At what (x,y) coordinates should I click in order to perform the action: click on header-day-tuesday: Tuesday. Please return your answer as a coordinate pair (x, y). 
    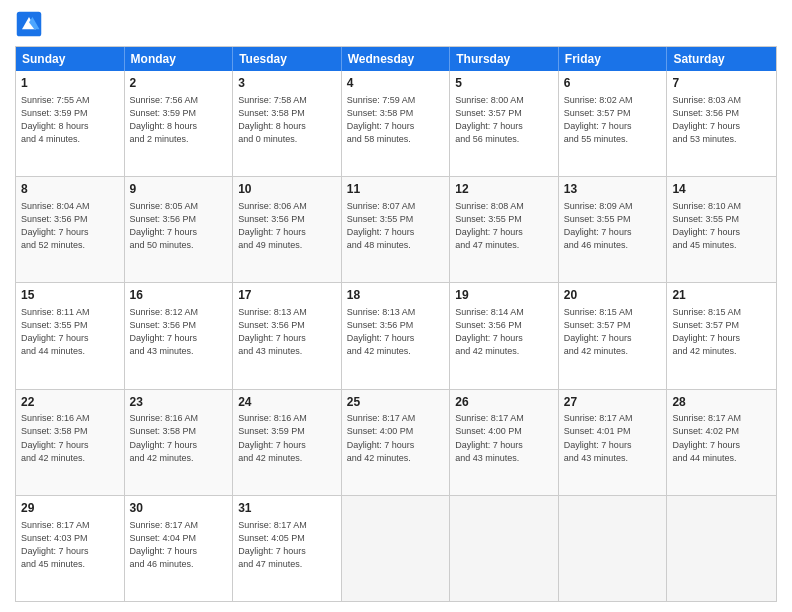
    Looking at the image, I should click on (288, 59).